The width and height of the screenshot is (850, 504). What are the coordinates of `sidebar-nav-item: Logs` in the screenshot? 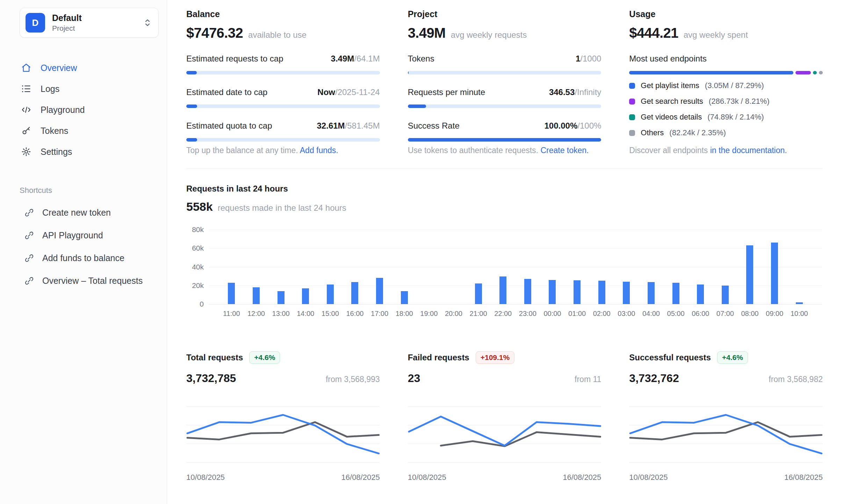 It's located at (89, 89).